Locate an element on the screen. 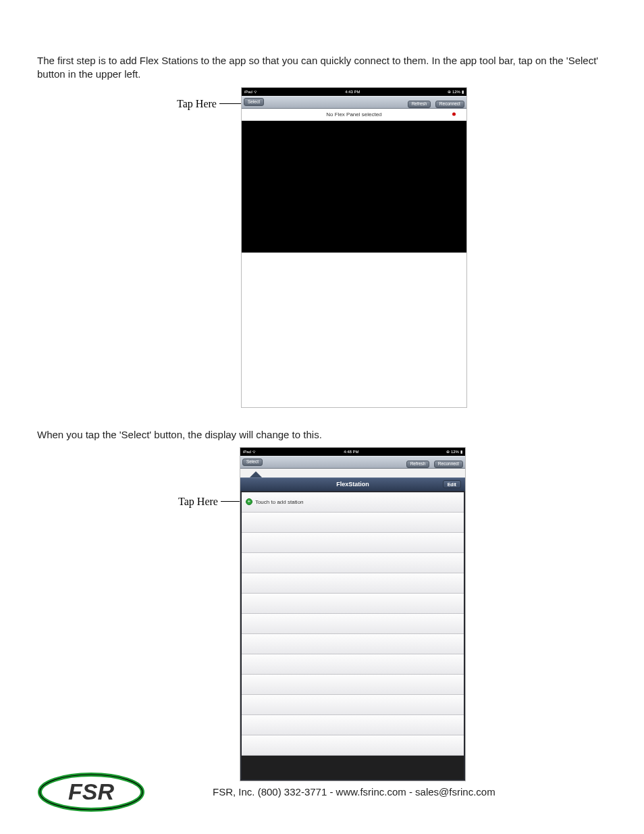 This screenshot has height=834, width=644. status-bar: iPad ᯤ 4:43 PM ⊕ 12% ▮ is located at coordinates (354, 92).